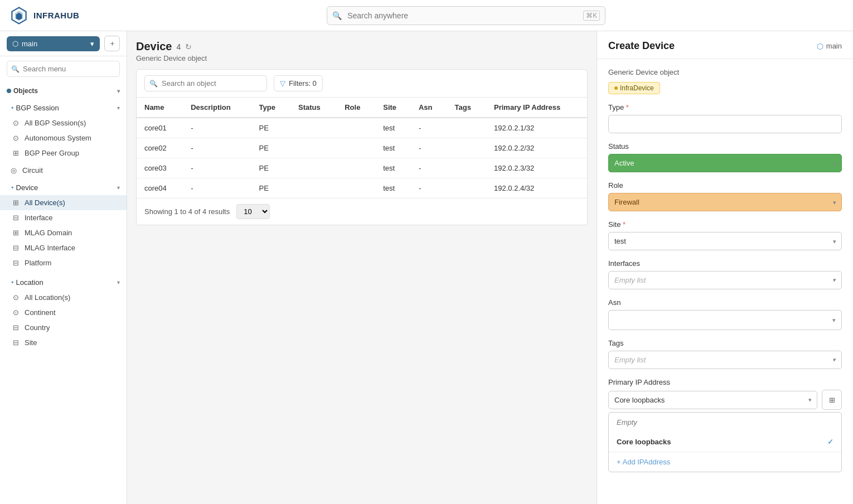 The image size is (853, 504). What do you see at coordinates (48, 233) in the screenshot?
I see `mlag-domain-label: MLAG Domain` at bounding box center [48, 233].